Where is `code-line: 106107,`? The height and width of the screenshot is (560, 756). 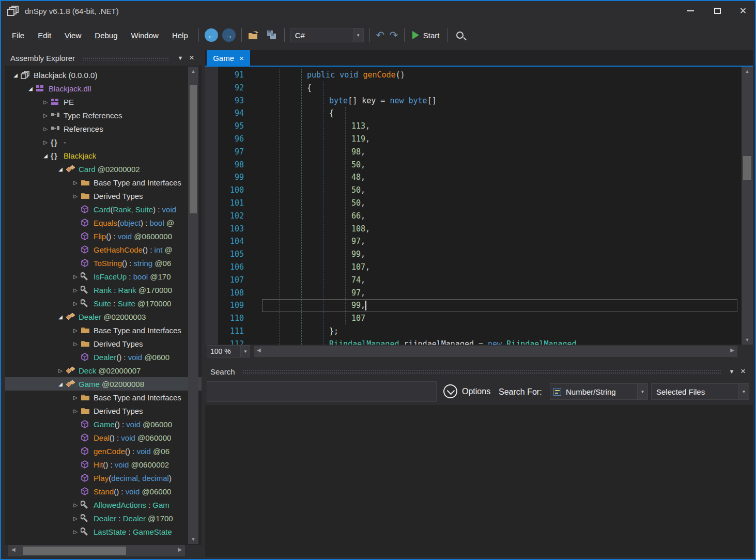 code-line: 106107, is located at coordinates (473, 268).